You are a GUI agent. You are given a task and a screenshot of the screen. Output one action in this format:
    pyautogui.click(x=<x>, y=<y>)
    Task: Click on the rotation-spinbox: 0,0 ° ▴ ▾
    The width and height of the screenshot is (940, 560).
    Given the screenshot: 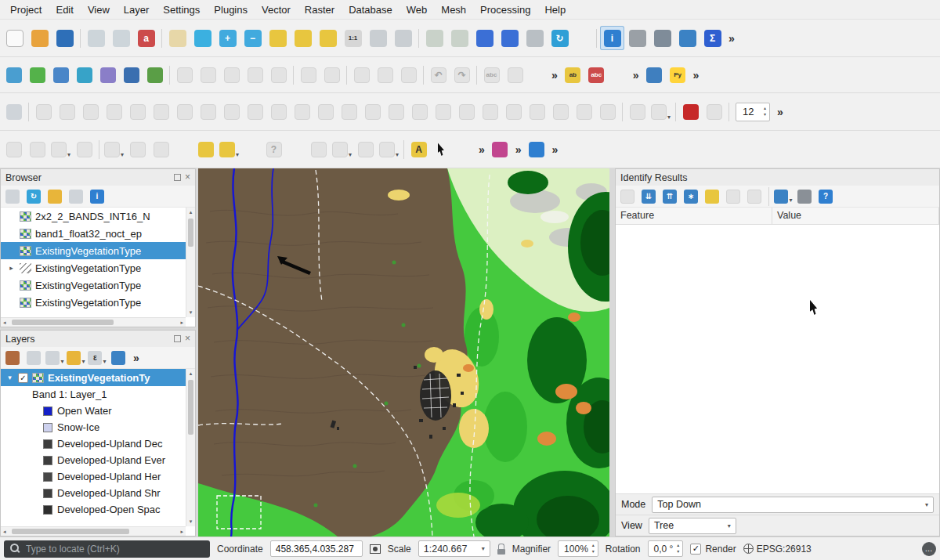 What is the action you would take?
    pyautogui.click(x=666, y=548)
    